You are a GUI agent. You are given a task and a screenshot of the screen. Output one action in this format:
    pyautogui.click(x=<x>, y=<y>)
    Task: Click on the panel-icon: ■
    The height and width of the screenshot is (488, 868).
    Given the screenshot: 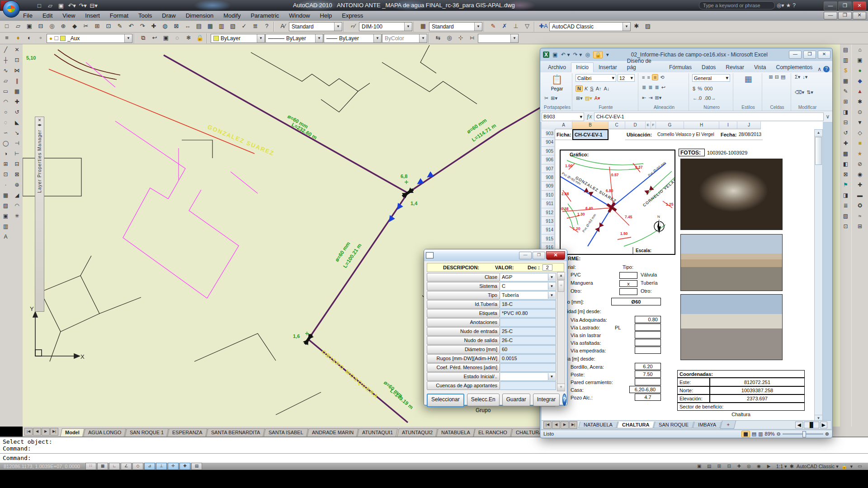 What is the action you would take?
    pyautogui.click(x=860, y=144)
    